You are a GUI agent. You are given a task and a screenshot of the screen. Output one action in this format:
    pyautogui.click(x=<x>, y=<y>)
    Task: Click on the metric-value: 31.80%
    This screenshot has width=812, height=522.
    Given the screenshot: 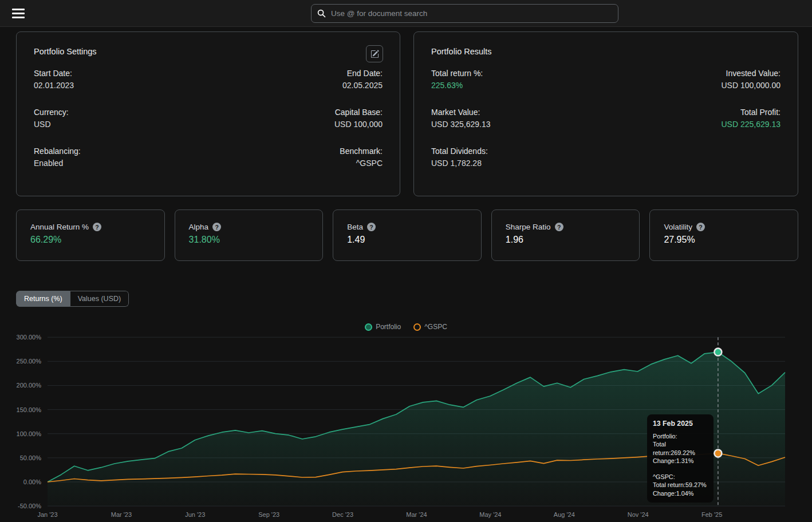 What is the action you would take?
    pyautogui.click(x=249, y=240)
    